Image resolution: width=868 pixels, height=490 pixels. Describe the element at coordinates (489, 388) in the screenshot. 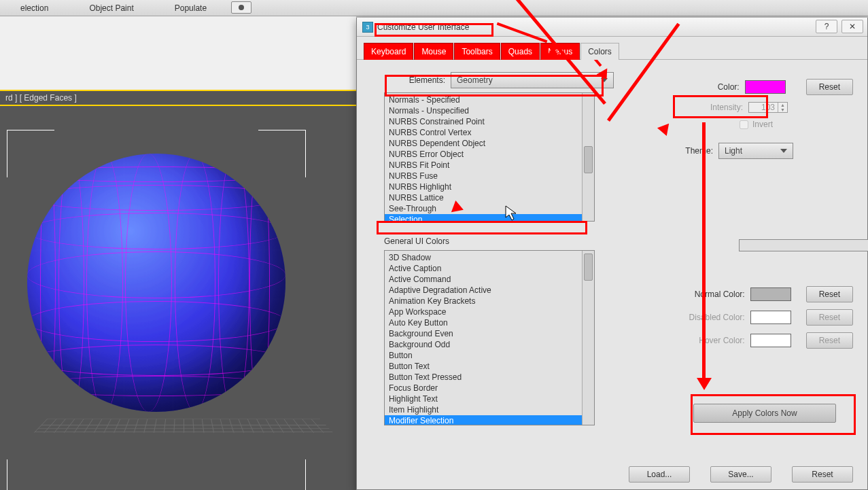

I see `list-item: Focus Border` at that location.